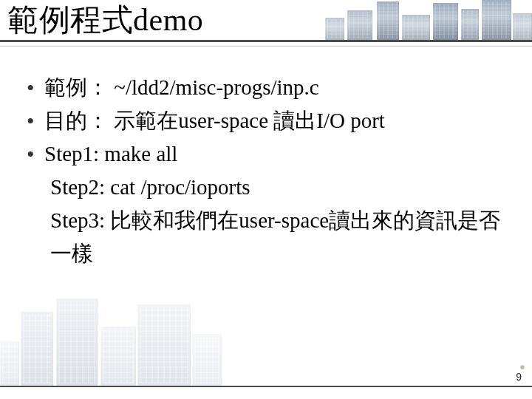  Describe the element at coordinates (266, 27) in the screenshot. I see `title-area: 範例程式demo` at that location.